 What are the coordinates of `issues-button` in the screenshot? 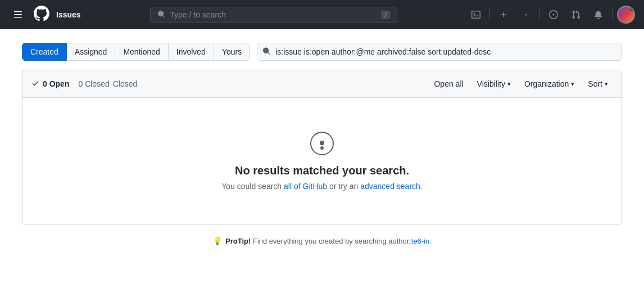 It's located at (554, 15).